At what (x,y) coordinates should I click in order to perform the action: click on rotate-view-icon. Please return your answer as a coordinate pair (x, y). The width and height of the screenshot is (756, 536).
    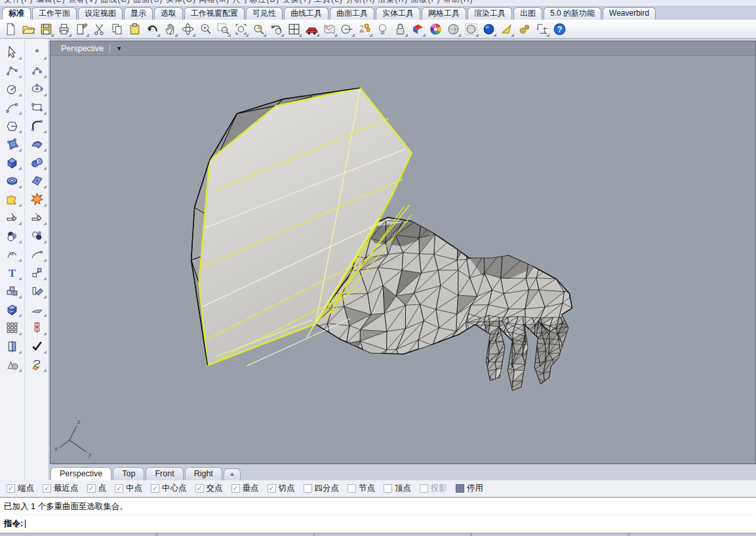
    Looking at the image, I should click on (188, 29).